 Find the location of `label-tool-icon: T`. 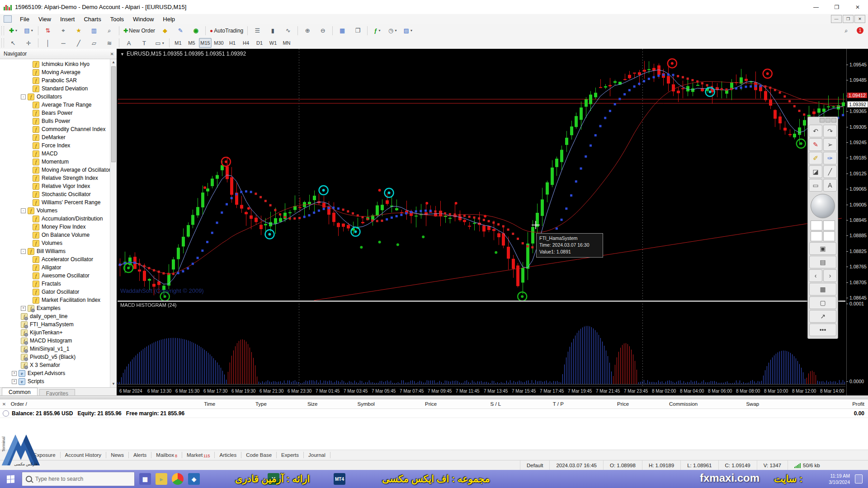

label-tool-icon: T is located at coordinates (144, 43).